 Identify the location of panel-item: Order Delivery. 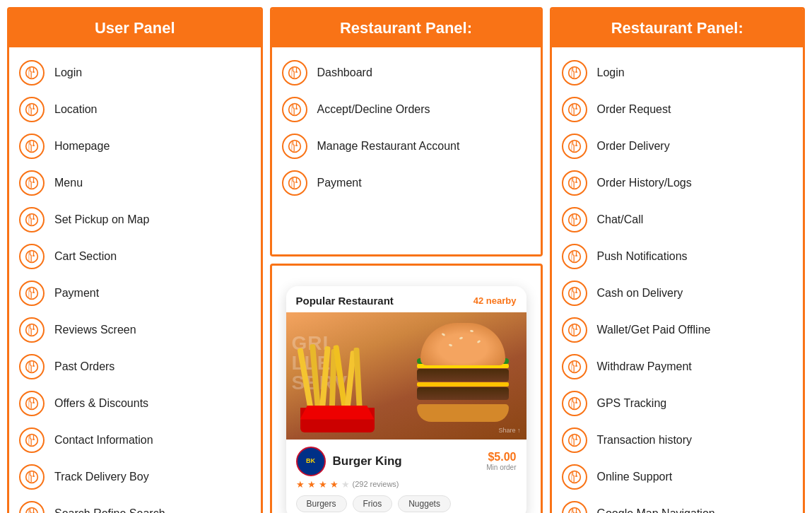
(678, 146).